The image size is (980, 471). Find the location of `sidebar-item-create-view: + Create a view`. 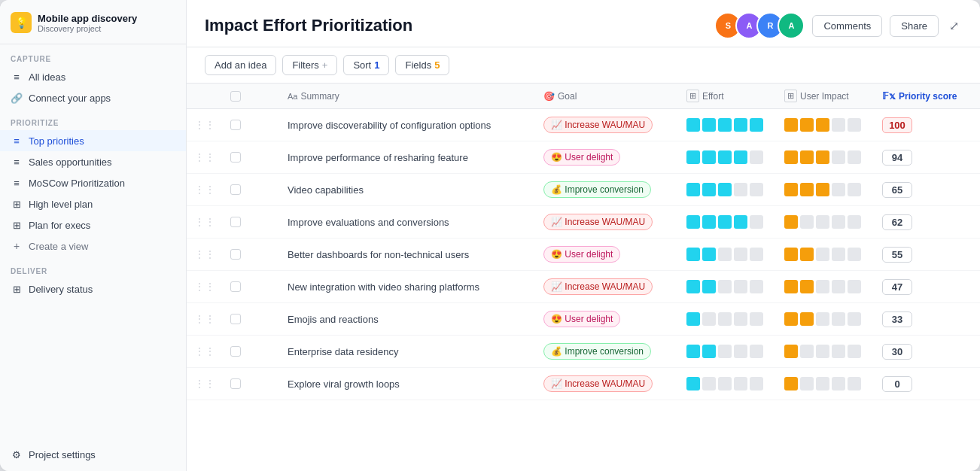

sidebar-item-create-view: + Create a view is located at coordinates (93, 246).